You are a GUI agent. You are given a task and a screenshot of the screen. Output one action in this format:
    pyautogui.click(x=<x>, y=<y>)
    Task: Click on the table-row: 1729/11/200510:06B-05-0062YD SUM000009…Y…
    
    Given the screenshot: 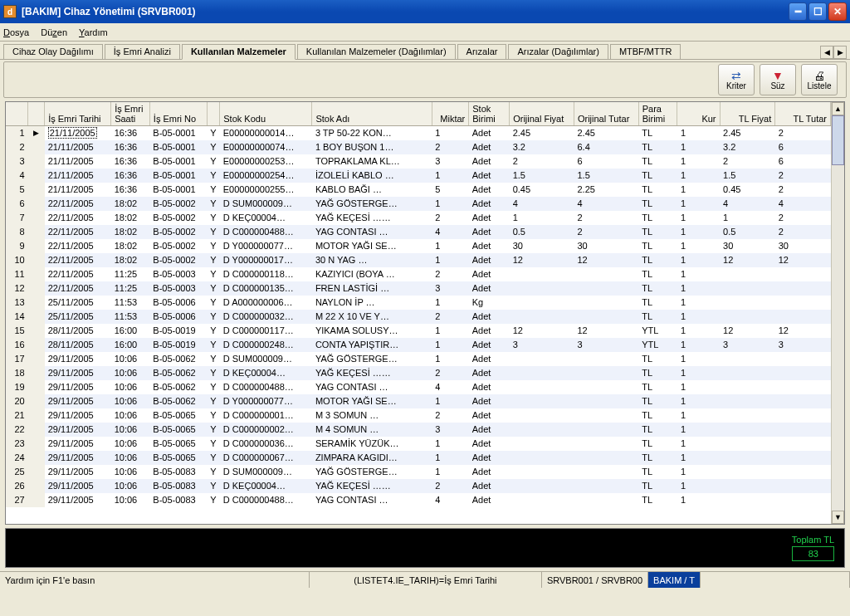 What is the action you would take?
    pyautogui.click(x=418, y=359)
    